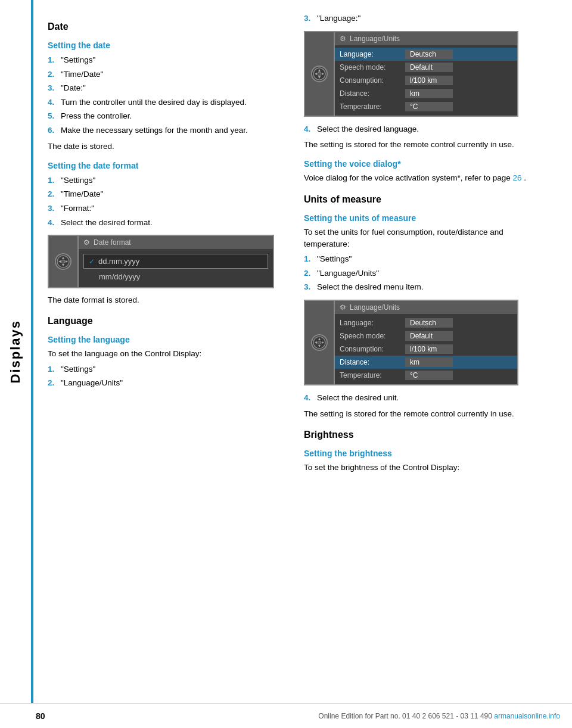 This screenshot has height=728, width=572. Describe the element at coordinates (423, 81) in the screenshot. I see `language-continued: 3. "Language:"` at that location.